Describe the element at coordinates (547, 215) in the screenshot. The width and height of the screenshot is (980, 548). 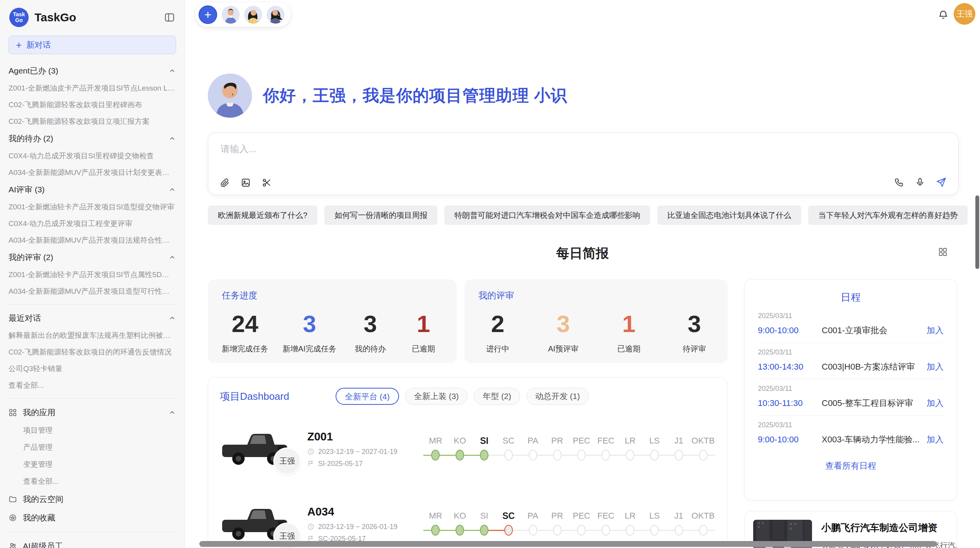
I see `suggestion-chip: 特朗普可能对进口汽车增税会对中国车企造成哪些影响` at that location.